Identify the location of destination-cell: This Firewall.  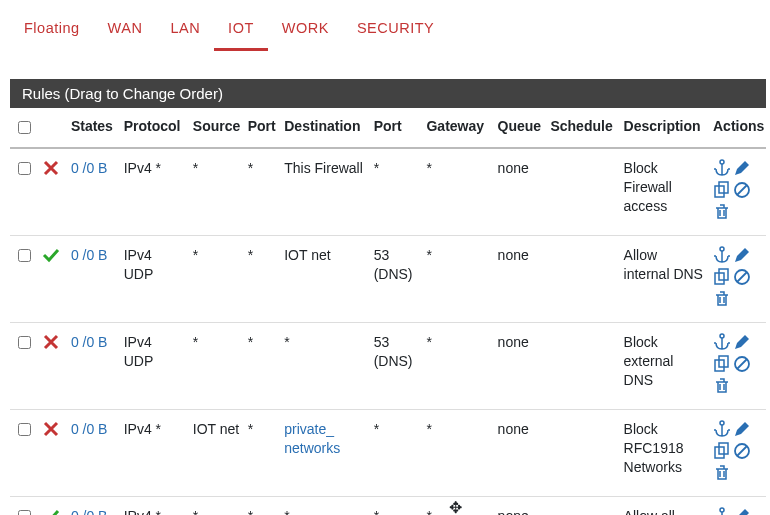
(324, 192).